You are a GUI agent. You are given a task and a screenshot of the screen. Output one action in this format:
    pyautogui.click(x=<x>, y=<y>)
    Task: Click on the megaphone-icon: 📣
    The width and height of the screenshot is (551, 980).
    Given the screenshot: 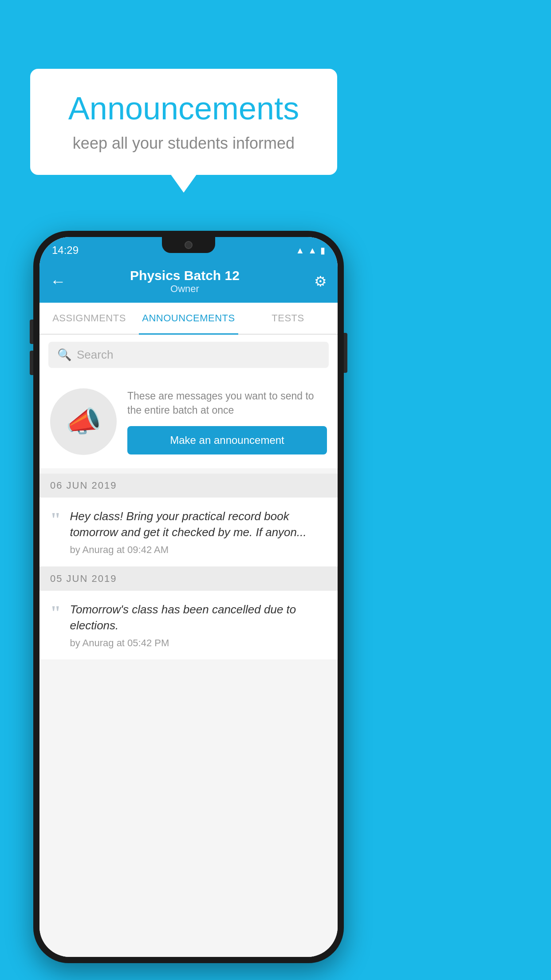 What is the action you would take?
    pyautogui.click(x=83, y=422)
    